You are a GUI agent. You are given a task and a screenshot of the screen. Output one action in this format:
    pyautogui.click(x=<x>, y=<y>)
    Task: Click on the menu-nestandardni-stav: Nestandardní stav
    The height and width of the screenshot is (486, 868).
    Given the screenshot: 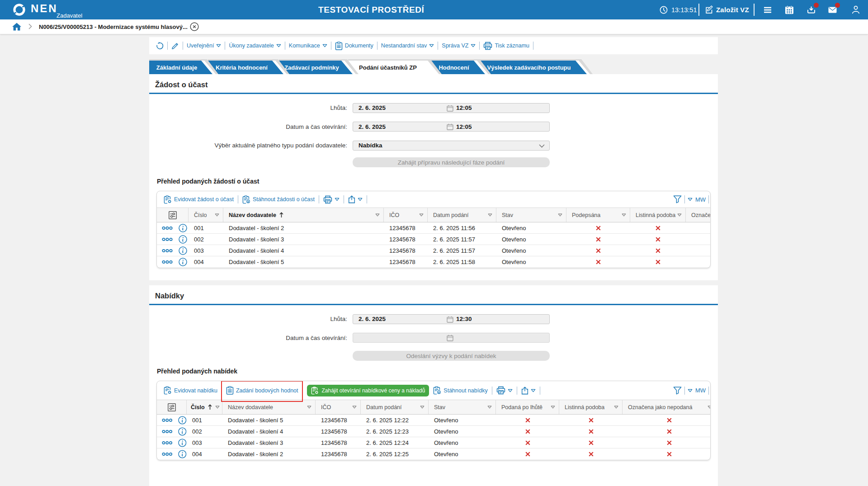 What is the action you would take?
    pyautogui.click(x=408, y=46)
    